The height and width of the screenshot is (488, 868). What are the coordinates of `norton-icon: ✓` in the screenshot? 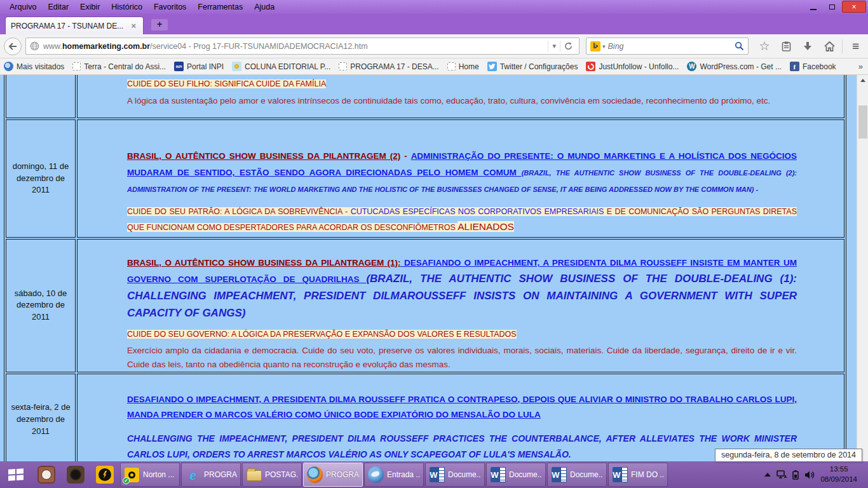 It's located at (132, 475).